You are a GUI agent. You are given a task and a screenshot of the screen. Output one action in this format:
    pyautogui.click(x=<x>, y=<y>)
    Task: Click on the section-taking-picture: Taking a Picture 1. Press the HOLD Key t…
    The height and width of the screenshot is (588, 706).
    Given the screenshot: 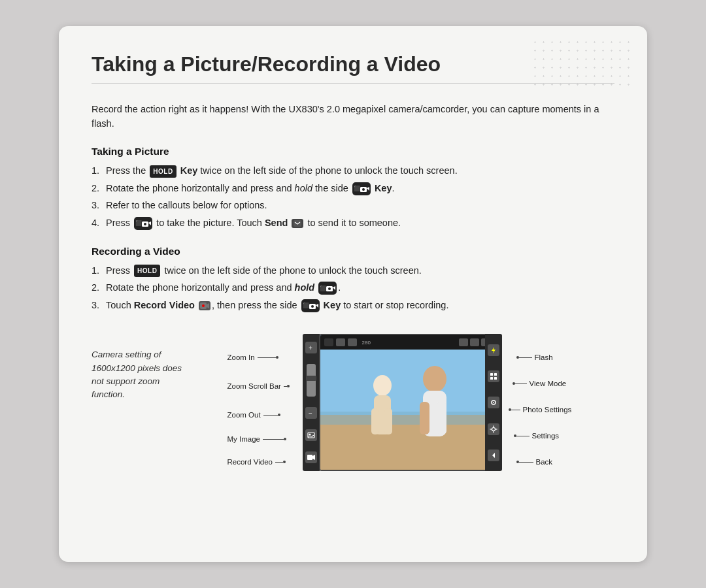 What is the action you would take?
    pyautogui.click(x=353, y=188)
    